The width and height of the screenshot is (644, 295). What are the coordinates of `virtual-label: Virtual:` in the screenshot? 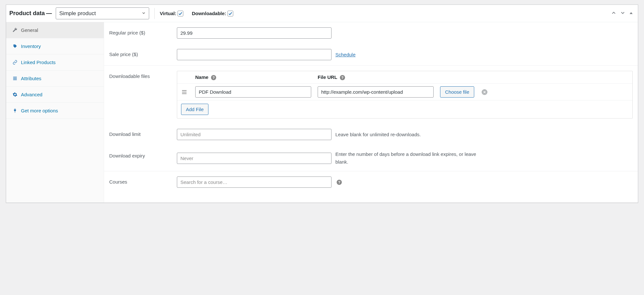 It's located at (168, 14).